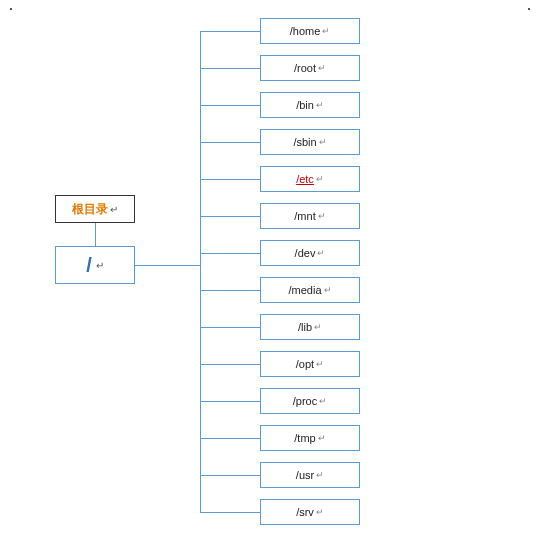 This screenshot has width=540, height=552. I want to click on root-label-connector, so click(96, 234).